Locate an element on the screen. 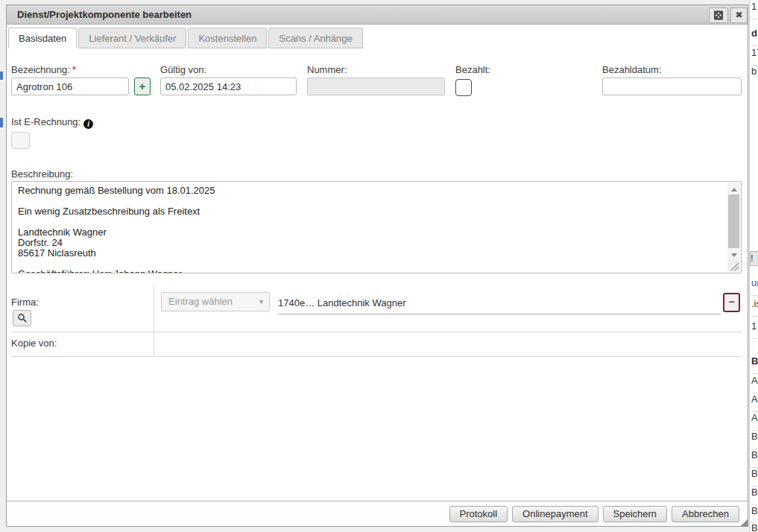 The image size is (758, 532). nummer-label: Nummer: is located at coordinates (326, 70).